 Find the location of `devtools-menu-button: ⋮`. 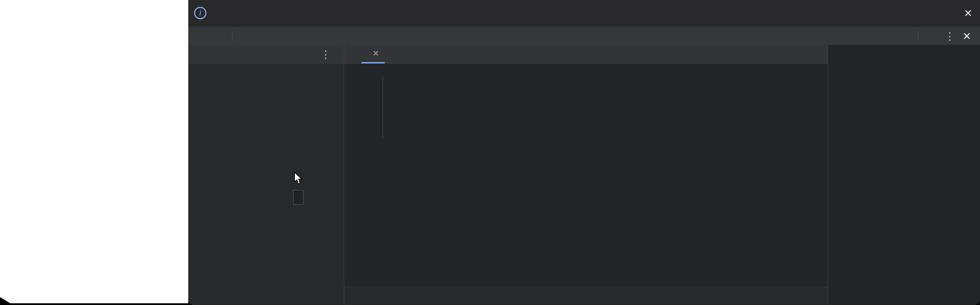

devtools-menu-button: ⋮ is located at coordinates (950, 36).